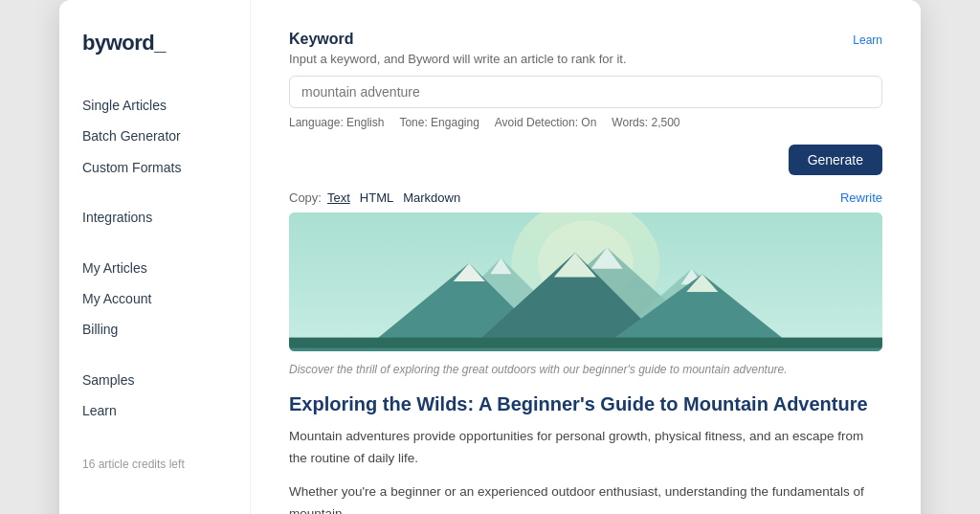 The height and width of the screenshot is (514, 980). What do you see at coordinates (586, 369) in the screenshot?
I see `article-caption: Discover the thrill of exploring the gre…` at bounding box center [586, 369].